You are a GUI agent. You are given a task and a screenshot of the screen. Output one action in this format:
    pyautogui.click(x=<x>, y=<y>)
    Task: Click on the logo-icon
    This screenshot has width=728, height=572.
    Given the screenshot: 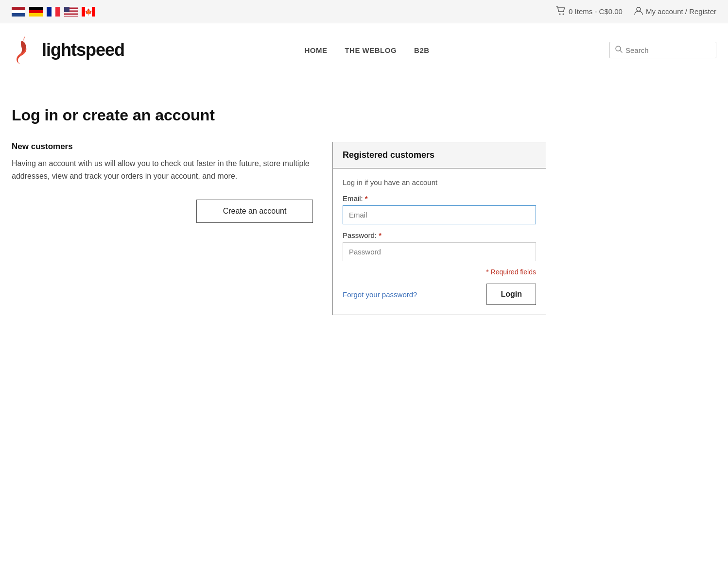 What is the action you would take?
    pyautogui.click(x=24, y=50)
    